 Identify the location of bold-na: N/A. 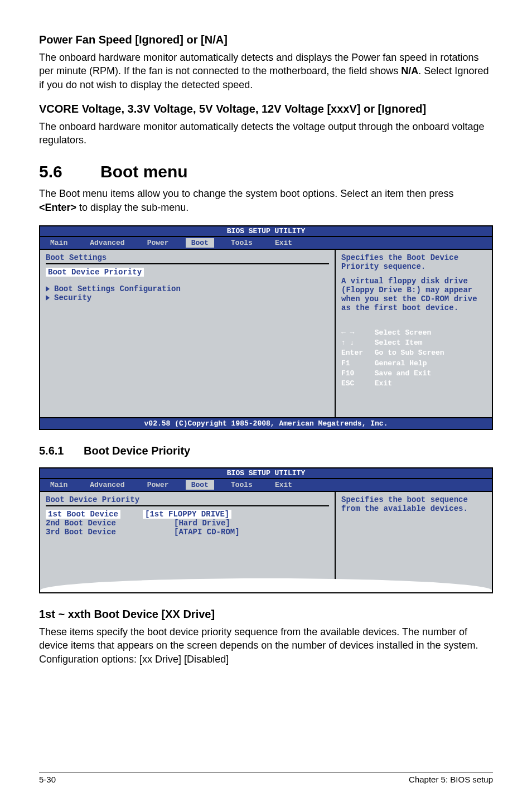
(409, 71).